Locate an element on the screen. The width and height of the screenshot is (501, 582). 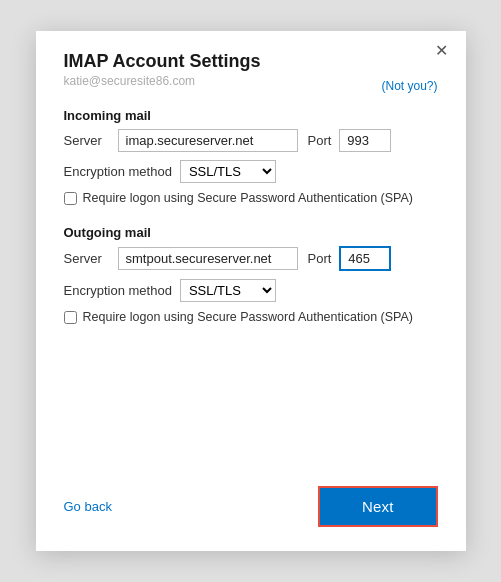
outgoing-spa-label: Require logon using Secure Password Auth… is located at coordinates (248, 317).